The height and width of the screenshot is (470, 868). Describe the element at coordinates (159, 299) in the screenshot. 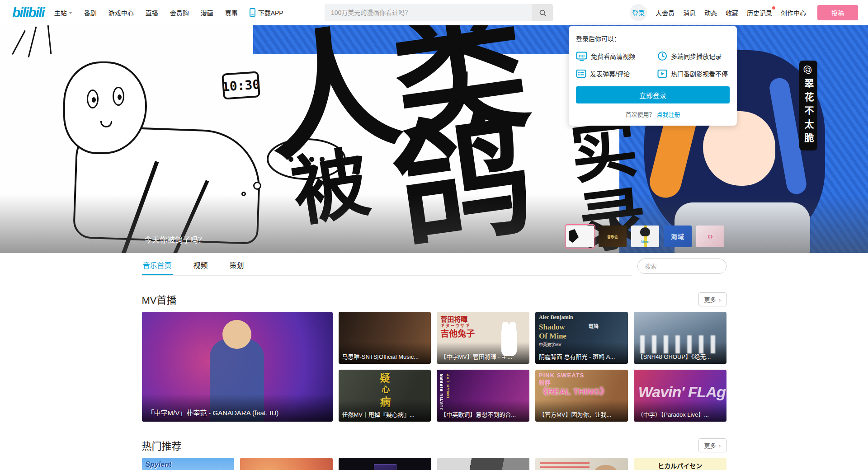

I see `mv-section-title: MV首播` at that location.